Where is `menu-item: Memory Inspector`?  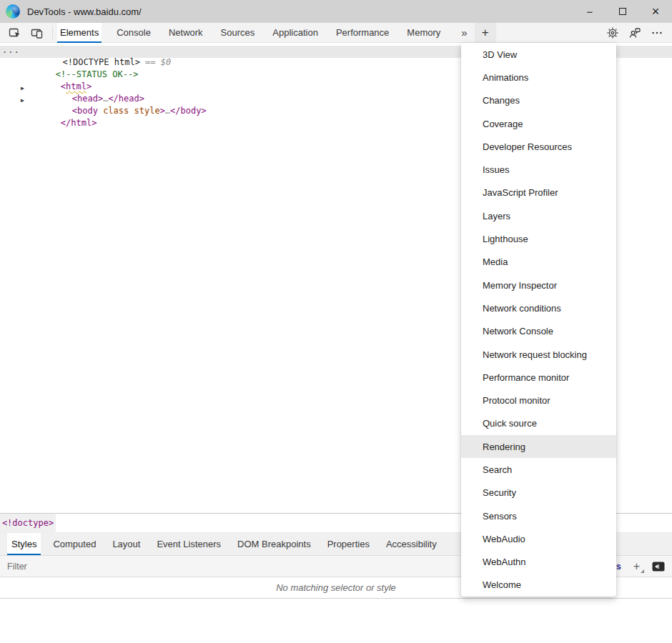
menu-item: Memory Inspector is located at coordinates (539, 285).